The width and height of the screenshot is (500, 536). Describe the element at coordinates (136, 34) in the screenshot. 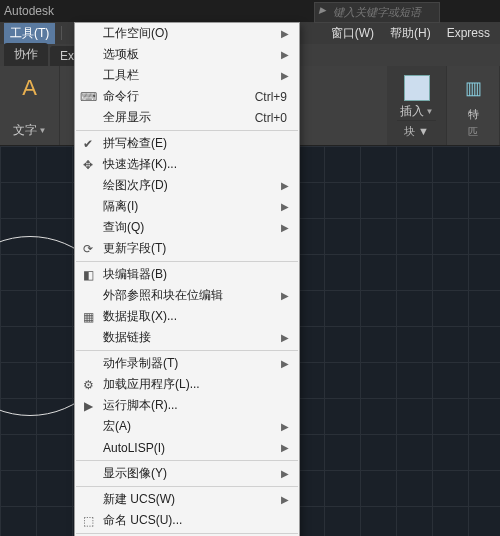

I see `menu-label: 工作空间(O)` at that location.